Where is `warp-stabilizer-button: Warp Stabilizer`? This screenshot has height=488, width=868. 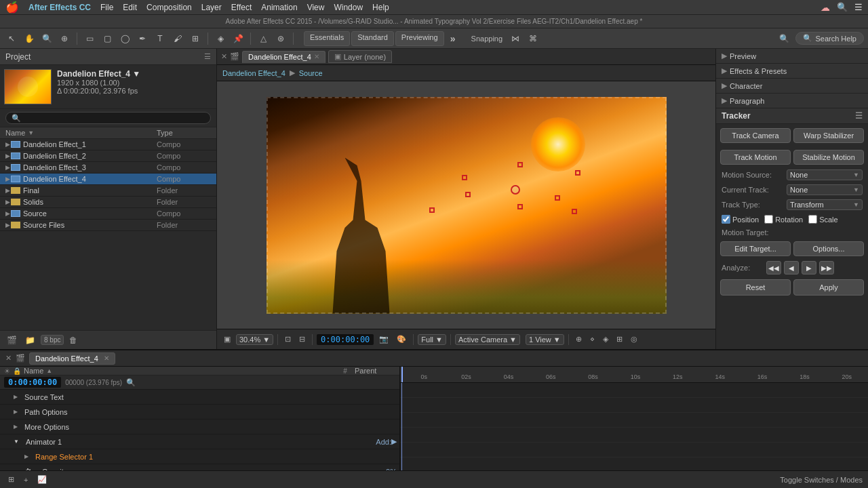
warp-stabilizer-button: Warp Stabilizer is located at coordinates (829, 136).